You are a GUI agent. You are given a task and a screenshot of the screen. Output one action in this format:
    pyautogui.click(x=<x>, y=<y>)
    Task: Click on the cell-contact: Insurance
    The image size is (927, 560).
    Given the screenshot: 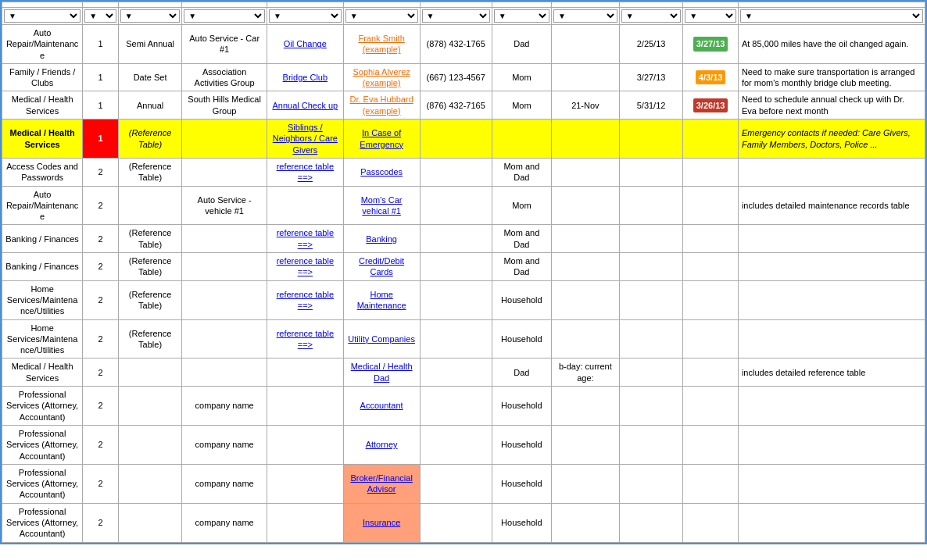 What is the action you would take?
    pyautogui.click(x=381, y=523)
    